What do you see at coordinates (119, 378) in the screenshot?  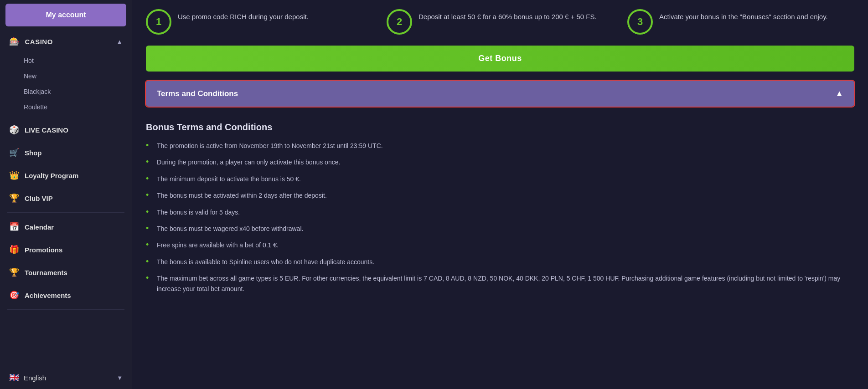 I see `language-chevron-icon: ▼` at bounding box center [119, 378].